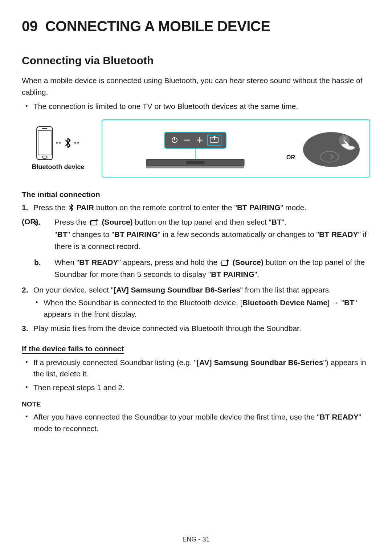 The height and width of the screenshot is (556, 392). What do you see at coordinates (236, 148) in the screenshot?
I see `soundbar-panel: OR` at bounding box center [236, 148].